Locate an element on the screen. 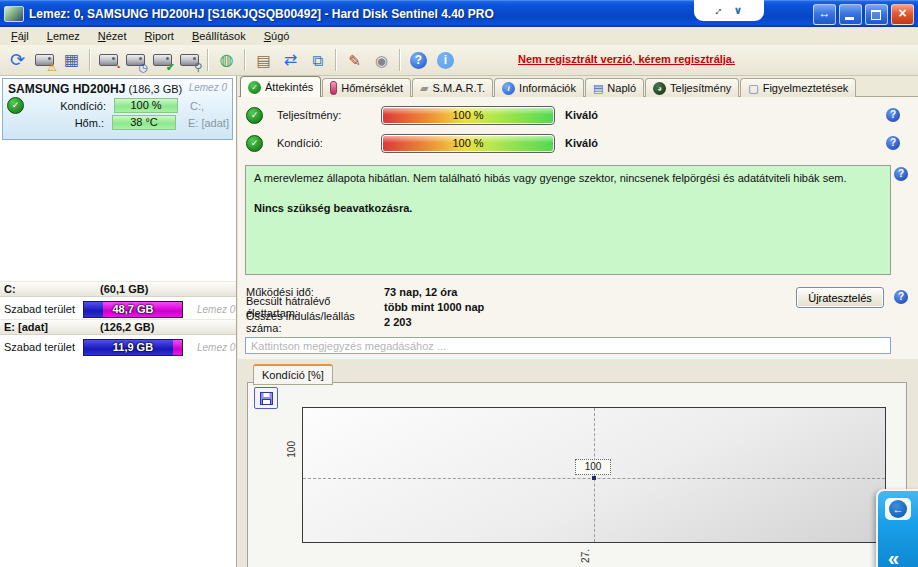 The image size is (918, 567). sync-icon: ⇄ is located at coordinates (290, 60).